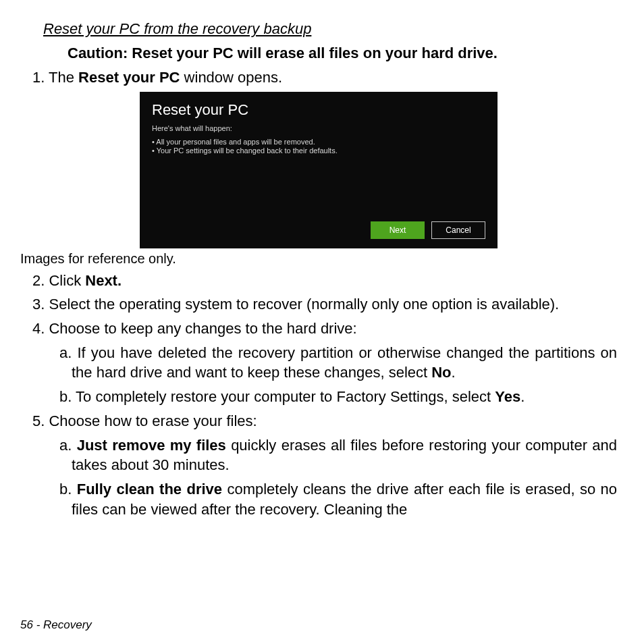 The image size is (644, 644). I want to click on step-4a: a. If you have deleted the recovery part…, so click(338, 363).